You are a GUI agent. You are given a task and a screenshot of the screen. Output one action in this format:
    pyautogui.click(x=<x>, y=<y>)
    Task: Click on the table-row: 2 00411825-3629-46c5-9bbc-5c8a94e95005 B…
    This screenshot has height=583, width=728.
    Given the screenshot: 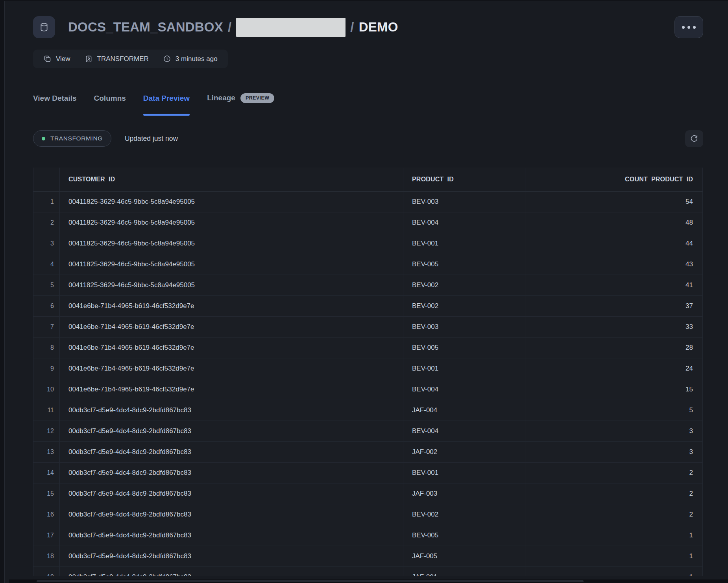 What is the action you would take?
    pyautogui.click(x=368, y=223)
    